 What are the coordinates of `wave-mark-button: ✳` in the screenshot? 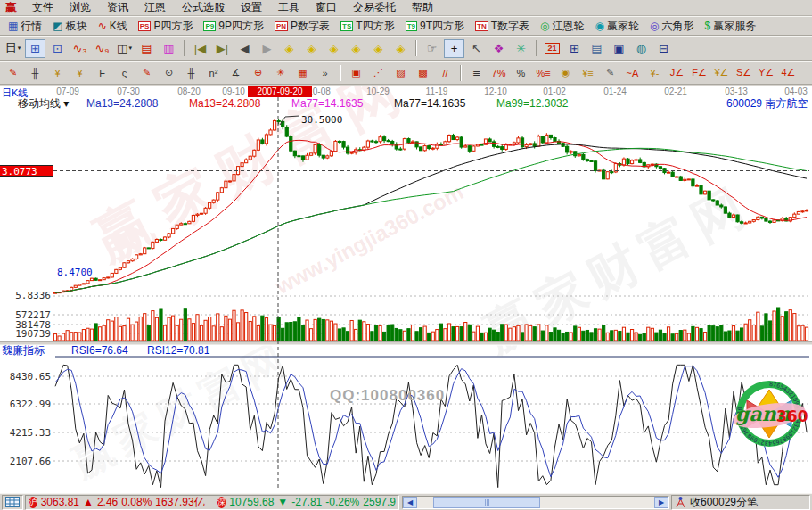 It's located at (521, 48).